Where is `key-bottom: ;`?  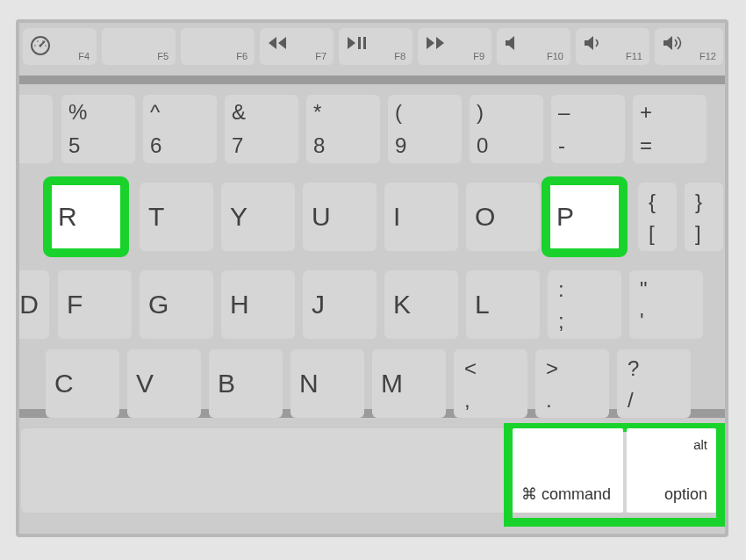
key-bottom: ; is located at coordinates (562, 321).